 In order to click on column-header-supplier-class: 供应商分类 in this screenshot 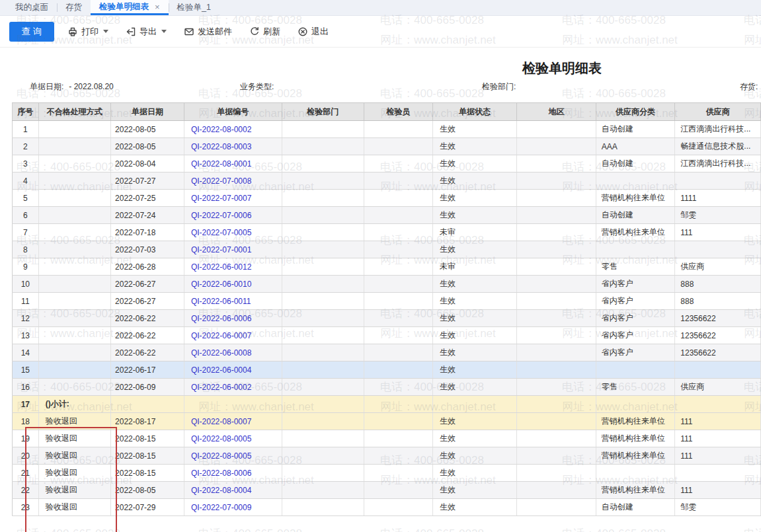, I will do `click(635, 112)`.